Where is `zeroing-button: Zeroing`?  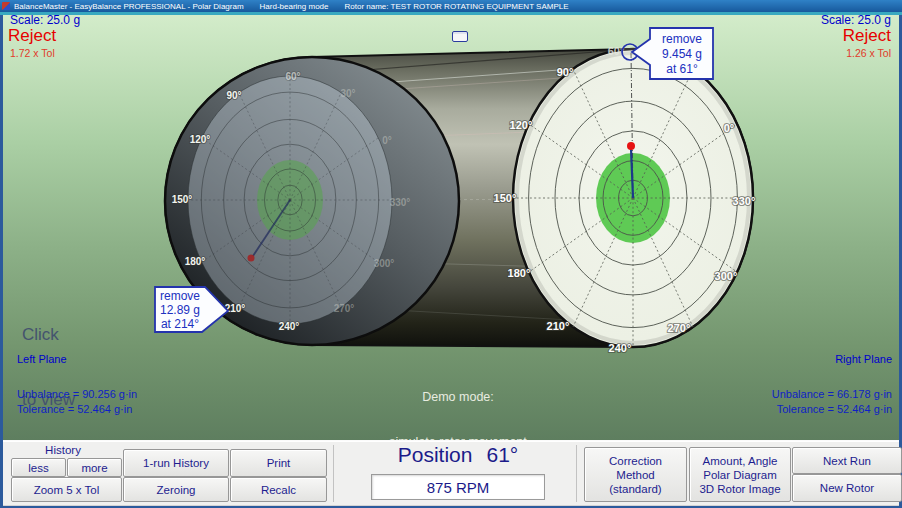
zeroing-button: Zeroing is located at coordinates (176, 490).